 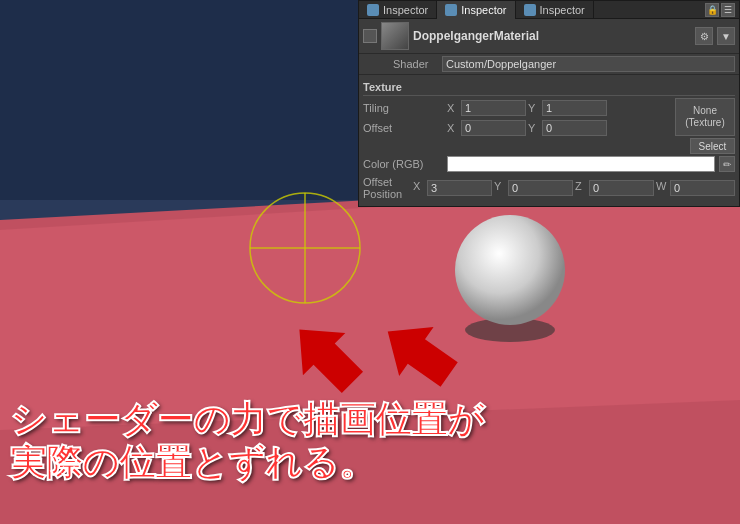 What do you see at coordinates (574, 108) in the screenshot?
I see `tiling-y-input` at bounding box center [574, 108].